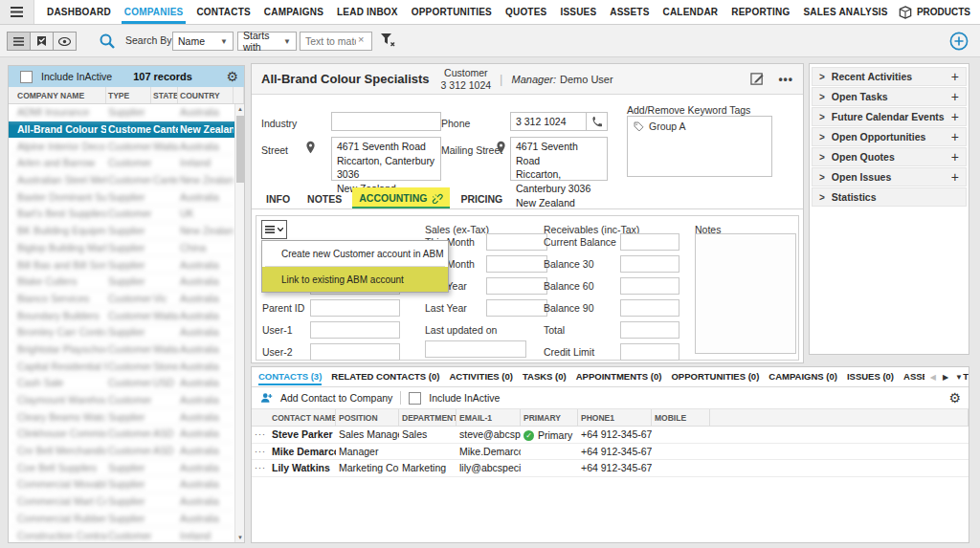 This screenshot has width=980, height=548. What do you see at coordinates (122, 350) in the screenshot?
I see `company-row-redacted: Brightstar PlayschoolsCustomerWaitaAustr…` at bounding box center [122, 350].